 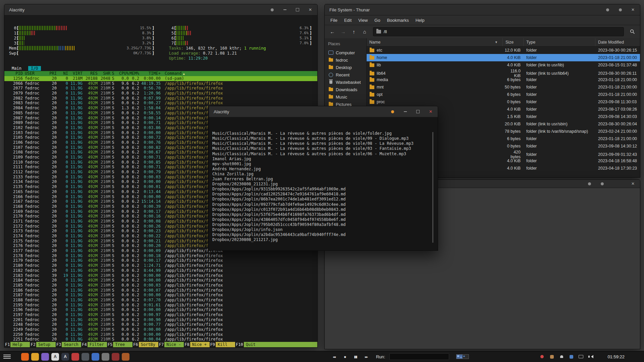 I want to click on file-row: lib64116.0 KiBfolder (link to usr/lib64)…, so click(x=503, y=72).